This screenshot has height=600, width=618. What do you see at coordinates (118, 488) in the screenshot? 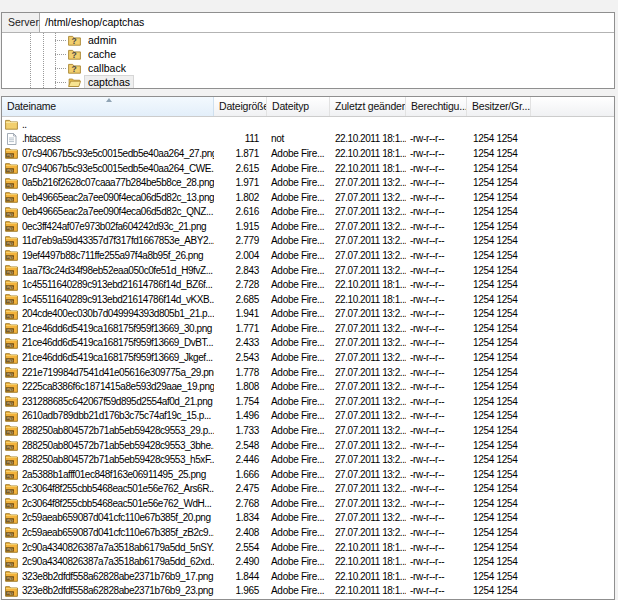
I see `filename-text: 2c3064f8f255cbb5468eac501e56e762_Ars6R..…` at bounding box center [118, 488].